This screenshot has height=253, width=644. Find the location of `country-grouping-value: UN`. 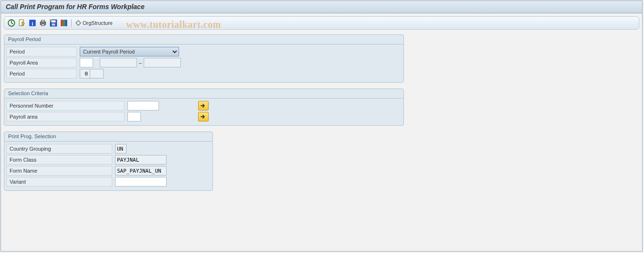

country-grouping-value: UN is located at coordinates (121, 149).